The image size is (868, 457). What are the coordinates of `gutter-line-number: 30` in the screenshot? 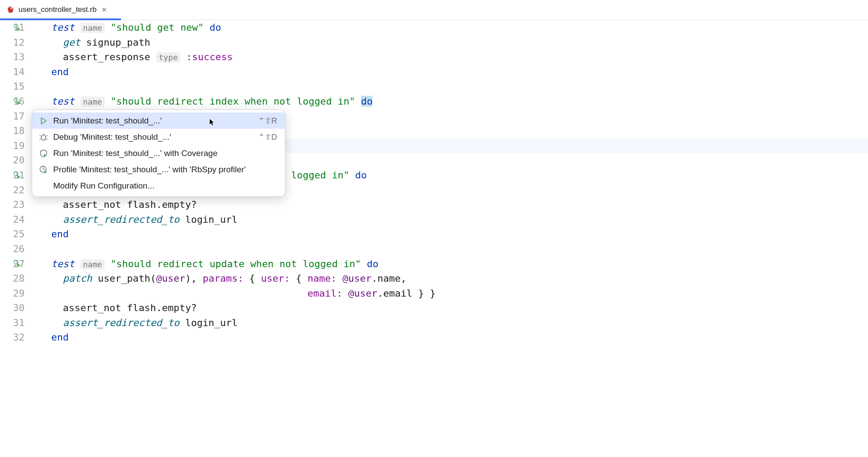 It's located at (12, 308).